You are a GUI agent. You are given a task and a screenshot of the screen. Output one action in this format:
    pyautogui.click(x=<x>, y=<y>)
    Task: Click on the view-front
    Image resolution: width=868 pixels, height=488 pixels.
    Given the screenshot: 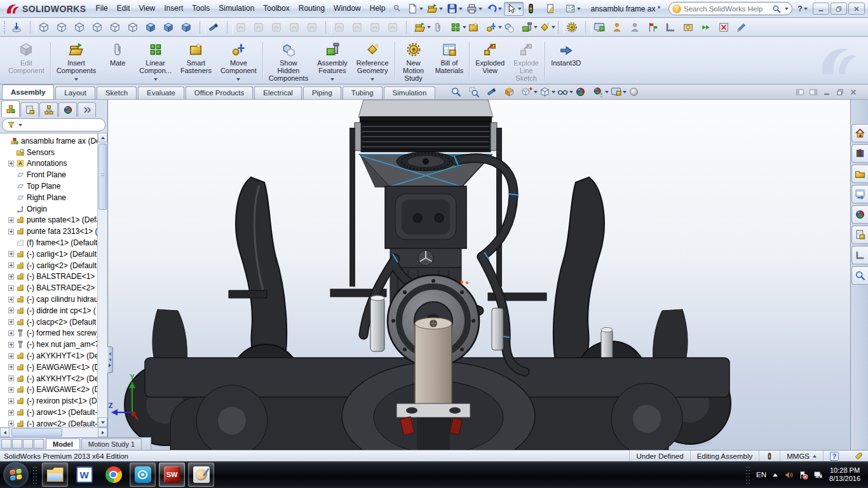 What is the action you would take?
    pyautogui.click(x=46, y=27)
    